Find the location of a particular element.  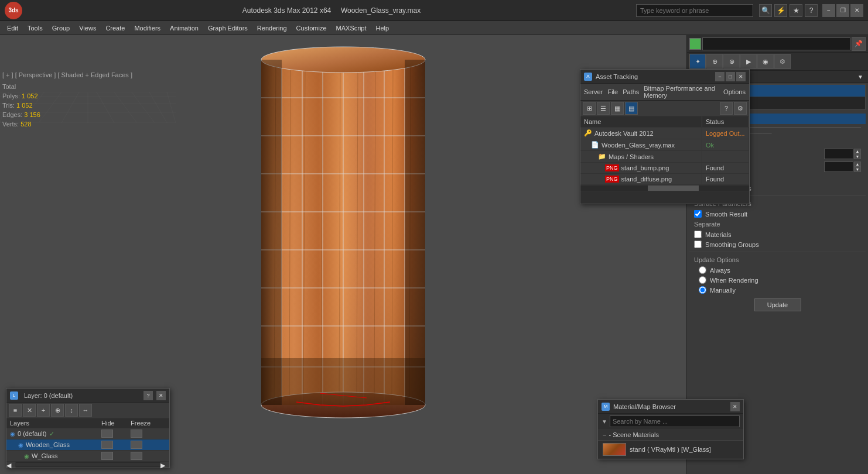

search-icon-btn: 🔍 is located at coordinates (766, 11).